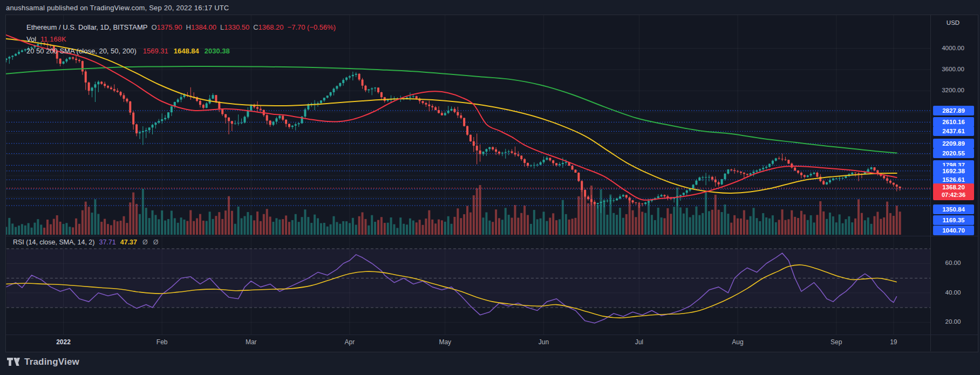 This screenshot has width=980, height=375. What do you see at coordinates (13, 362) in the screenshot?
I see `tradingview-logo-icon` at bounding box center [13, 362].